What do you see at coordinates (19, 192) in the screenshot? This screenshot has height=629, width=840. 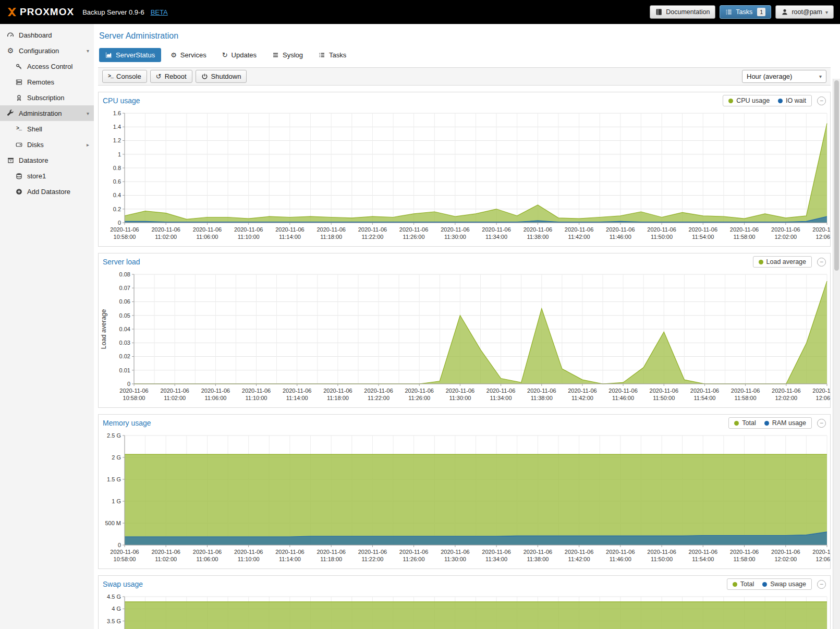 I see `circle-plus-icon` at bounding box center [19, 192].